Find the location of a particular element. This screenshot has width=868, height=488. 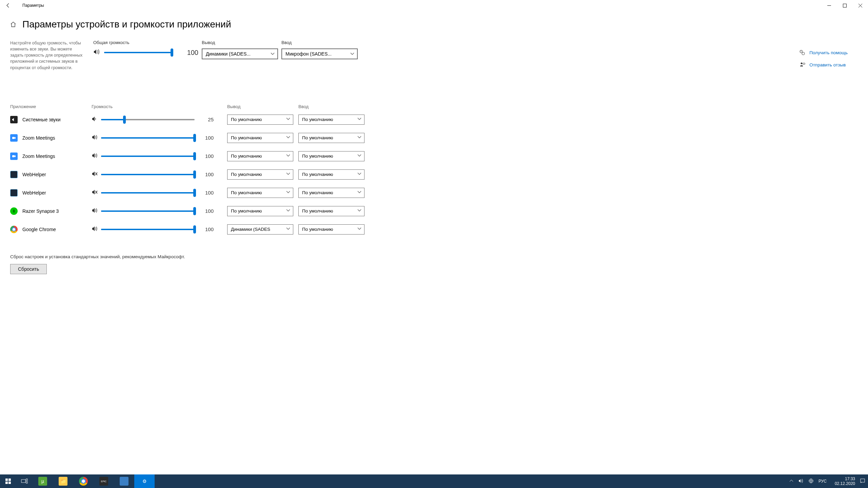

send-feedback-link: Отправить отзыв is located at coordinates (823, 65).